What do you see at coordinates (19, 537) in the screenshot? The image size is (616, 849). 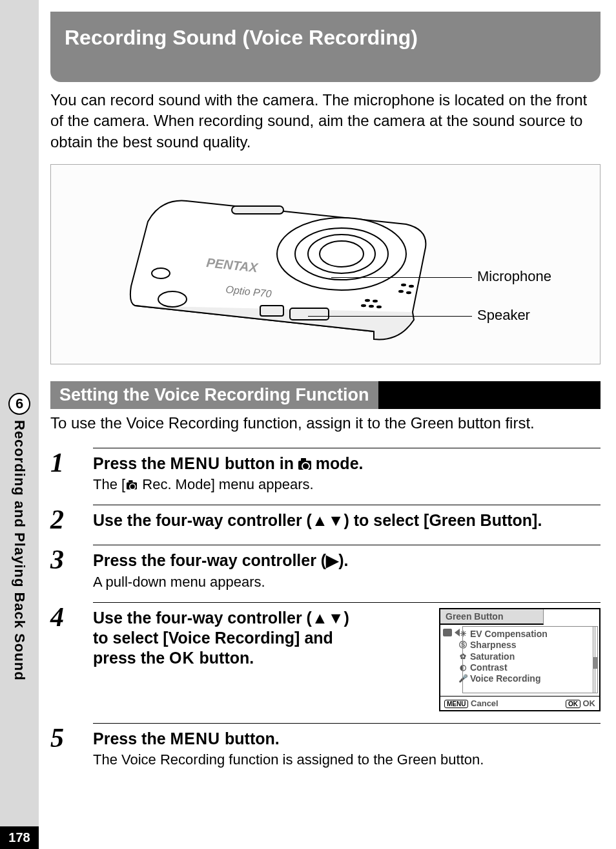 I see `chapter-tab: 6 Recording and Playing Back Sound` at bounding box center [19, 537].